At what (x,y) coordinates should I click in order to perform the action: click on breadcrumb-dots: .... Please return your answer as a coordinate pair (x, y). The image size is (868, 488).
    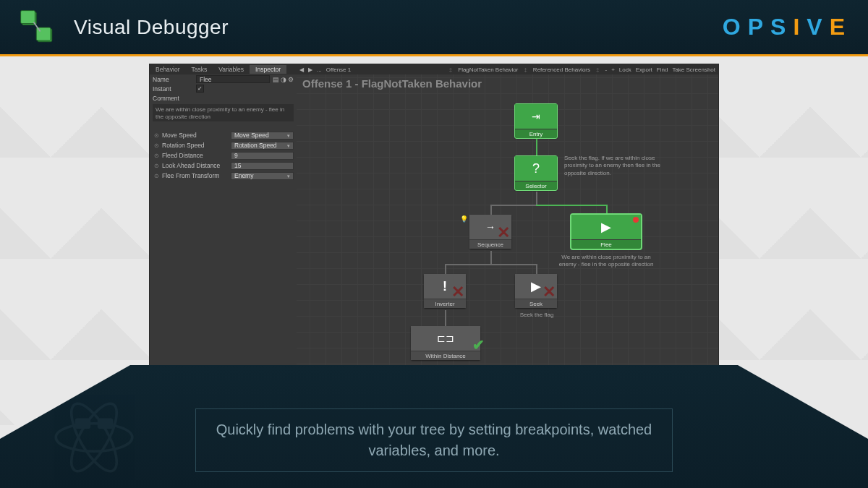
    Looking at the image, I should click on (320, 69).